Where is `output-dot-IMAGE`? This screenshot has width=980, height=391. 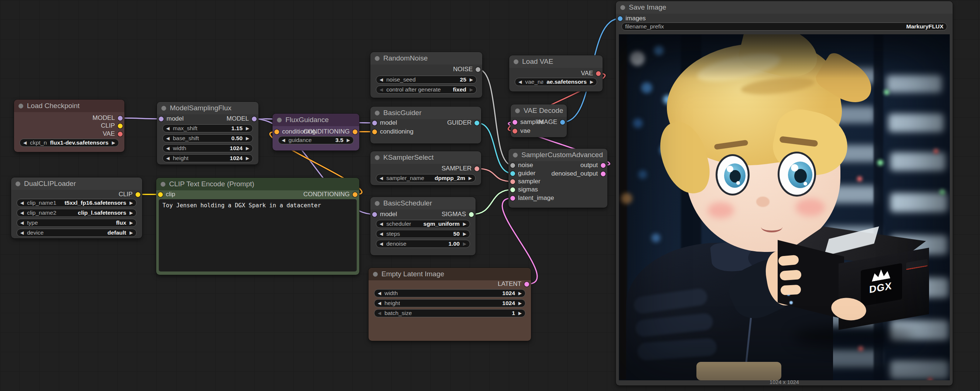 output-dot-IMAGE is located at coordinates (562, 122).